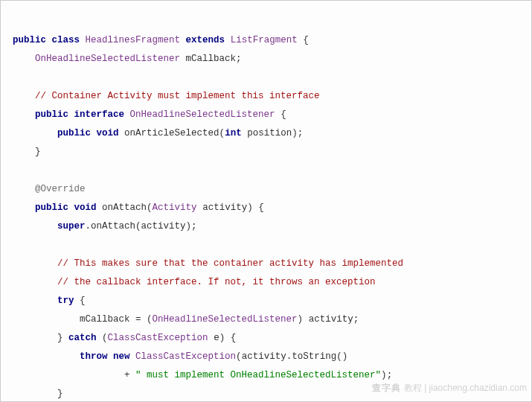  I want to click on fn-article: onArticleSelected, so click(172, 133).